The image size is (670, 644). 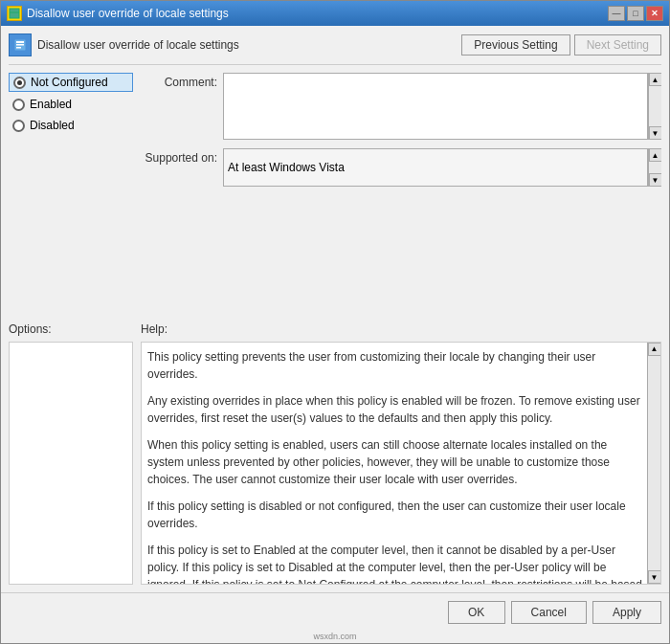 I want to click on help-scroll-down: ▼, so click(x=655, y=577).